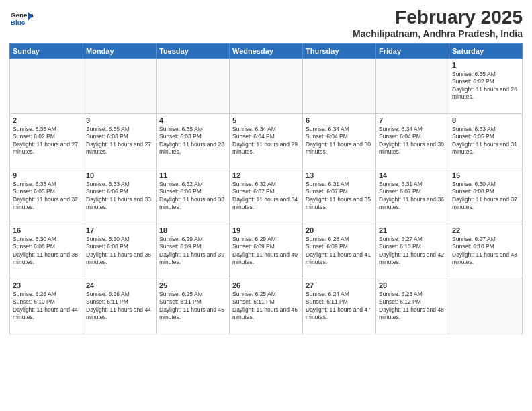 This screenshot has height=411, width=532. What do you see at coordinates (120, 142) in the screenshot?
I see `table-row: 3Sunrise: 6:35 AM Sunset: 6:03 PM Daylig…` at bounding box center [120, 142].